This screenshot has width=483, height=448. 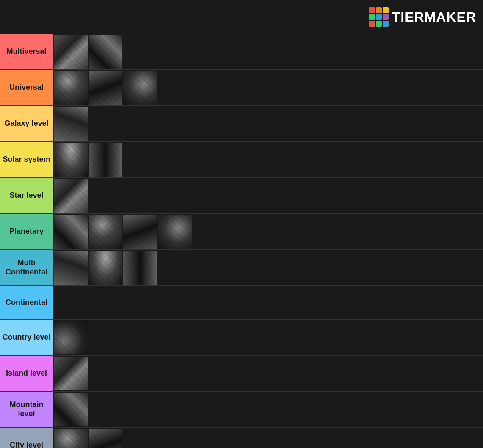 I want to click on tier-label-universal: Universal, so click(x=26, y=88).